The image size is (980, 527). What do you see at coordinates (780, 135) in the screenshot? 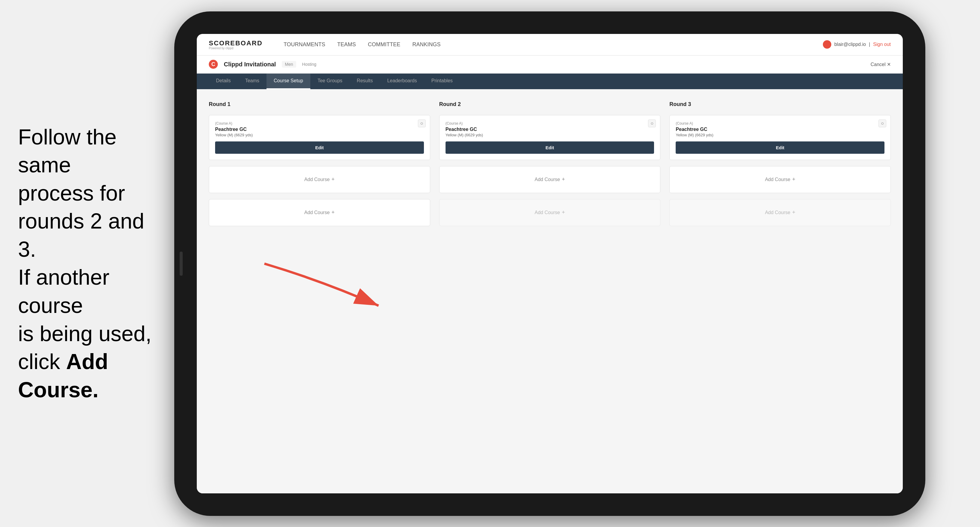
I see `round-3-course-details: Yellow (M) (6629 yds)` at bounding box center [780, 135].